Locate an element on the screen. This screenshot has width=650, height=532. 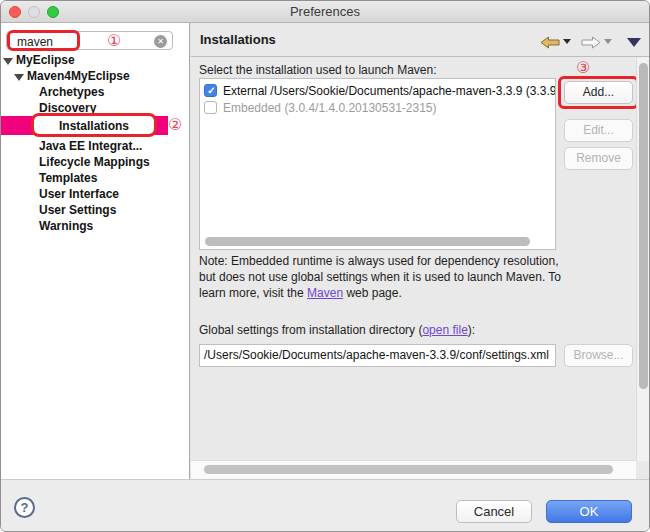
sidebar-item-warnings: Warnings is located at coordinates (66, 226).